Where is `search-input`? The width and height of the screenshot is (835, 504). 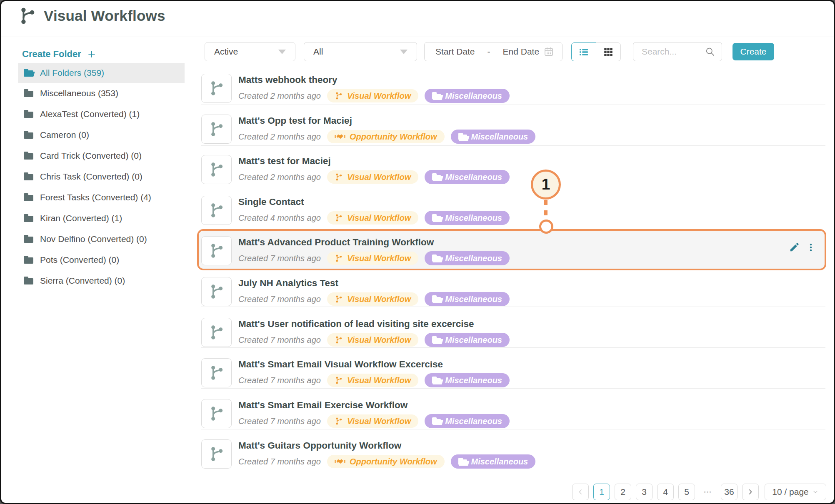 search-input is located at coordinates (673, 52).